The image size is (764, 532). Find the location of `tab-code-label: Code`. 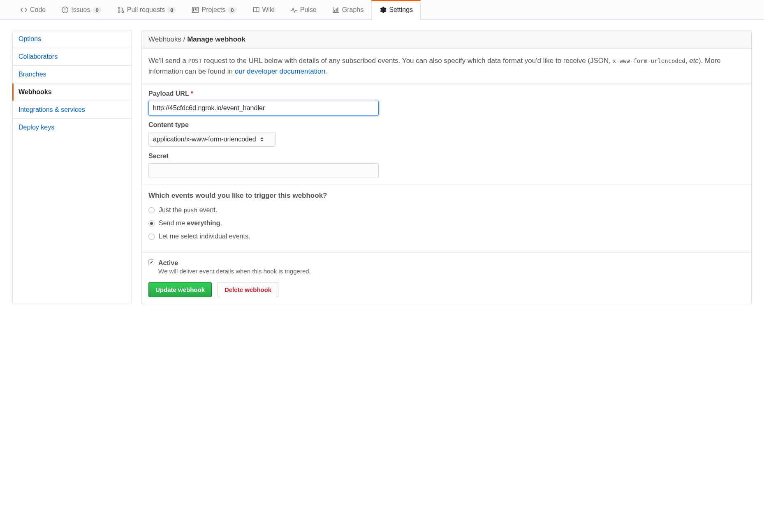

tab-code-label: Code is located at coordinates (38, 10).